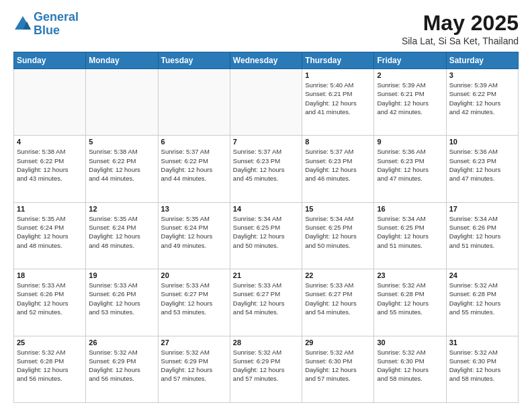  Describe the element at coordinates (266, 235) in the screenshot. I see `calendar-cell: 14Sunrise: 5:34 AM Sunset: 6:25 PM Dayli…` at that location.